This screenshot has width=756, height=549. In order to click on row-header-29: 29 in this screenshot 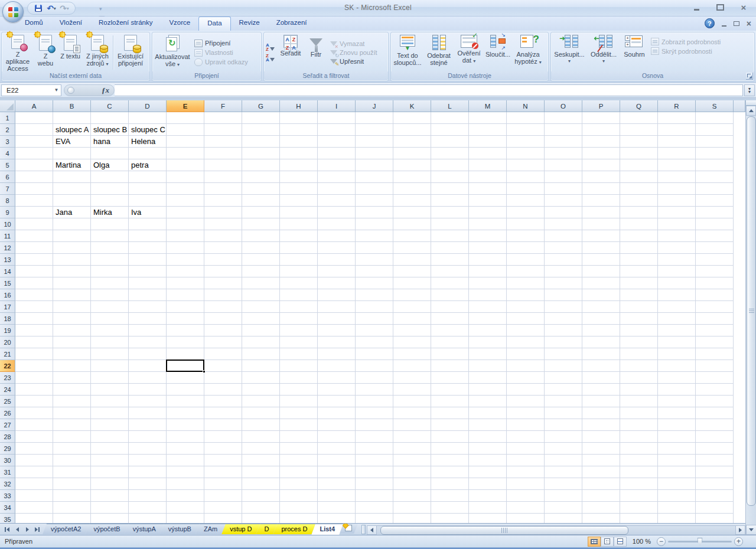, I will do `click(8, 449)`.